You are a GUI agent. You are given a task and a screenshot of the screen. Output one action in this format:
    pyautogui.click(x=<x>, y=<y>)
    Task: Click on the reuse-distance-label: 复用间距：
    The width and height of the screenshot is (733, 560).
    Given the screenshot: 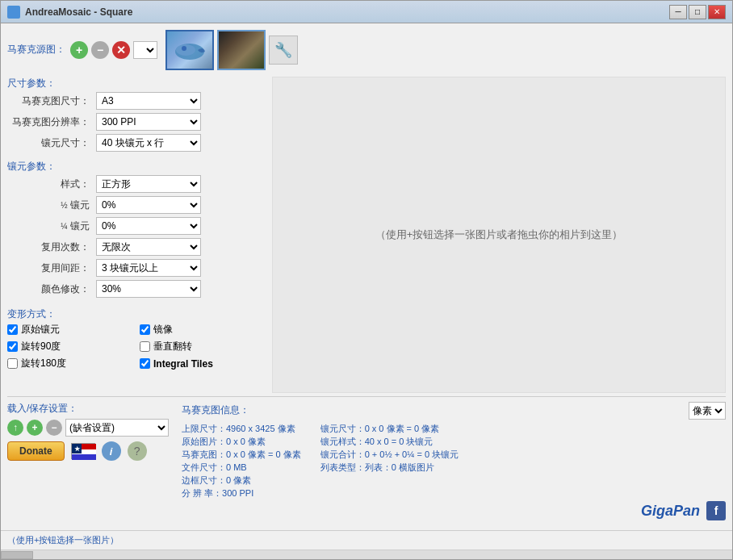 What is the action you would take?
    pyautogui.click(x=52, y=268)
    